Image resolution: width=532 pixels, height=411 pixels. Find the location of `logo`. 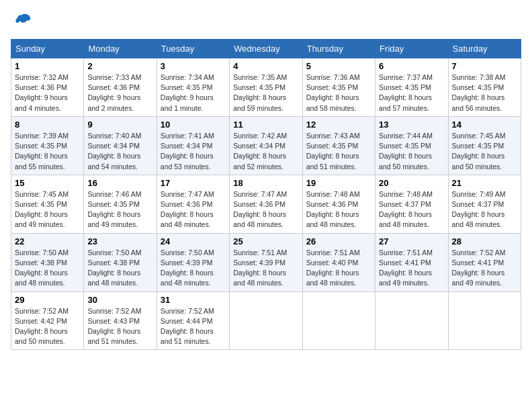

logo is located at coordinates (23, 21).